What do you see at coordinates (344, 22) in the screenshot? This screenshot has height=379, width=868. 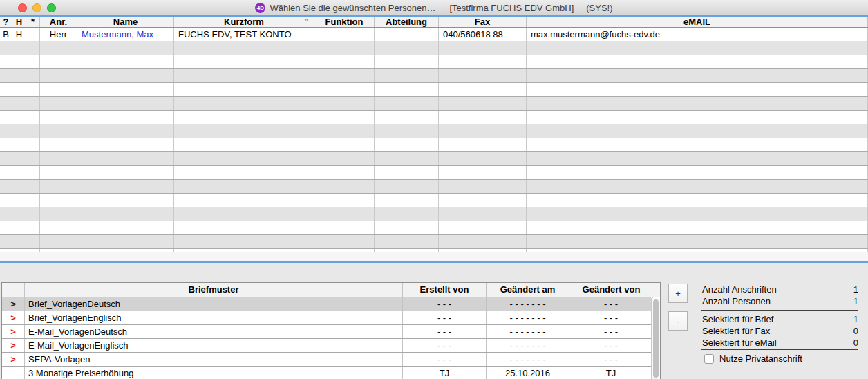 I see `column-header-Funktion: Funktion` at bounding box center [344, 22].